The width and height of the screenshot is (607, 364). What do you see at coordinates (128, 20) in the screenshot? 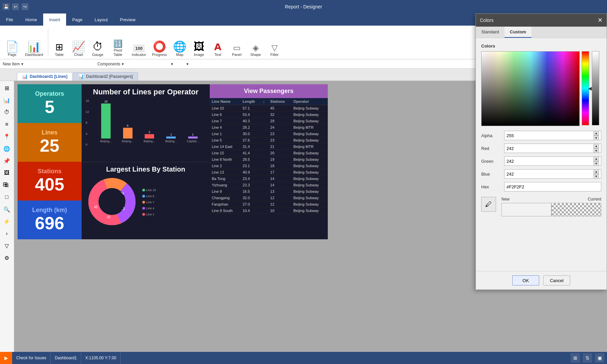
I see `menu-preview: Preview` at bounding box center [128, 20].